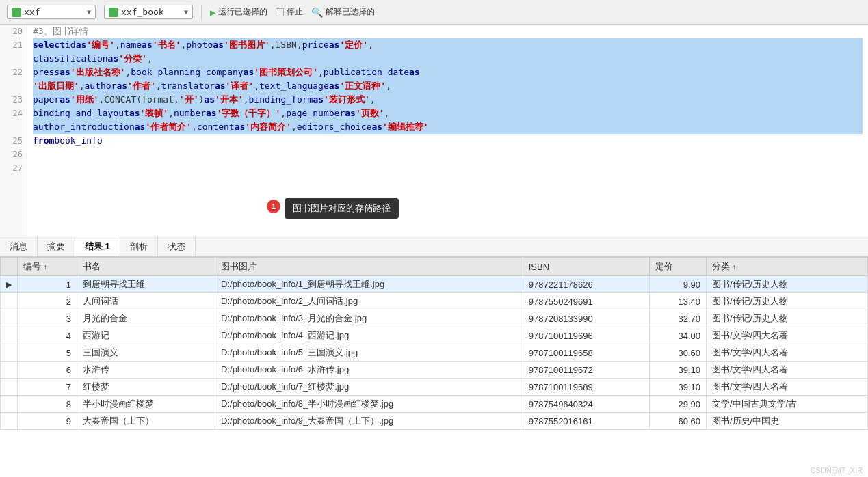 This screenshot has height=477, width=868. I want to click on row-isbn: 9787208133990, so click(586, 318).